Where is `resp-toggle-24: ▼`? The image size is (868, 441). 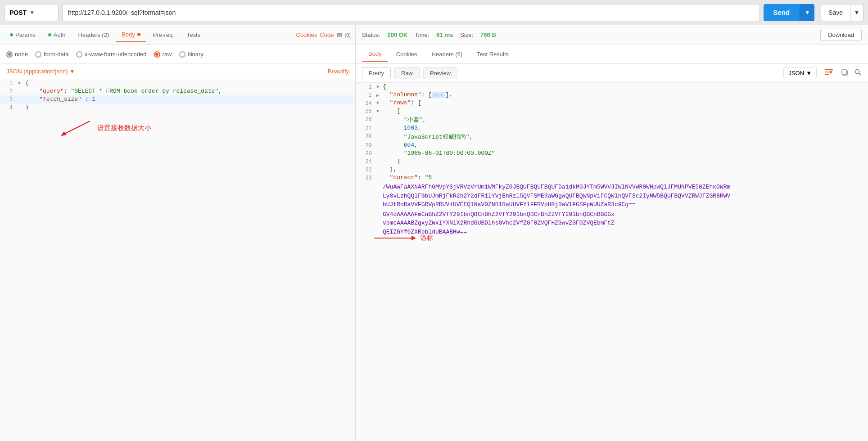
resp-toggle-24: ▼ is located at coordinates (380, 103).